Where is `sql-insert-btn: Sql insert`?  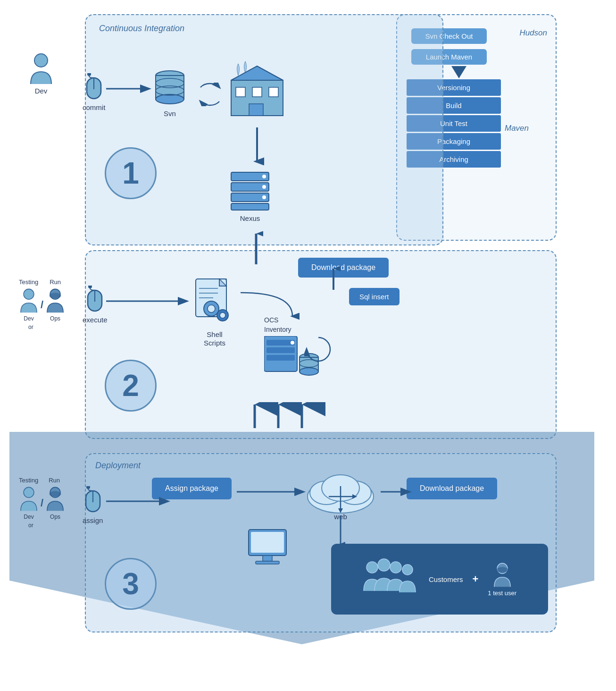
sql-insert-btn: Sql insert is located at coordinates (375, 296).